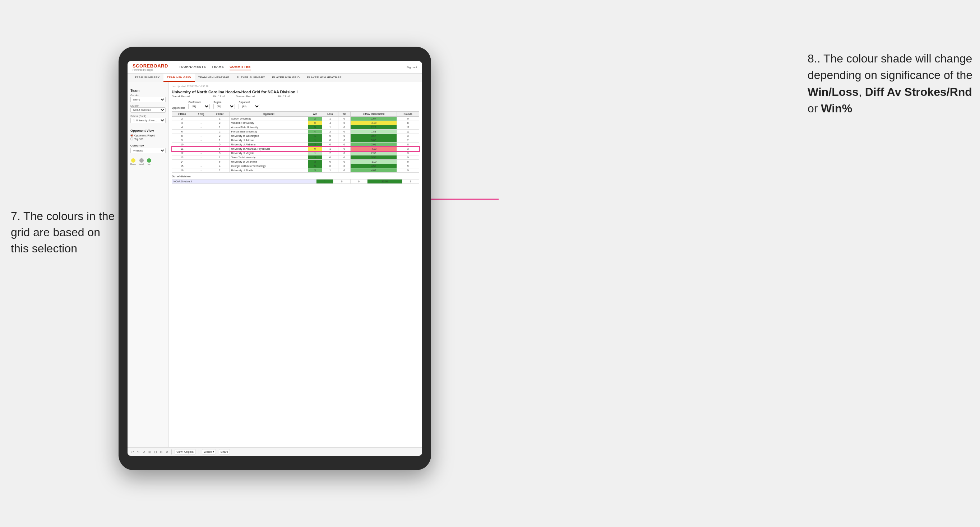 This screenshot has width=980, height=527. What do you see at coordinates (330, 153) in the screenshot?
I see `cell-loss: 2` at bounding box center [330, 153].